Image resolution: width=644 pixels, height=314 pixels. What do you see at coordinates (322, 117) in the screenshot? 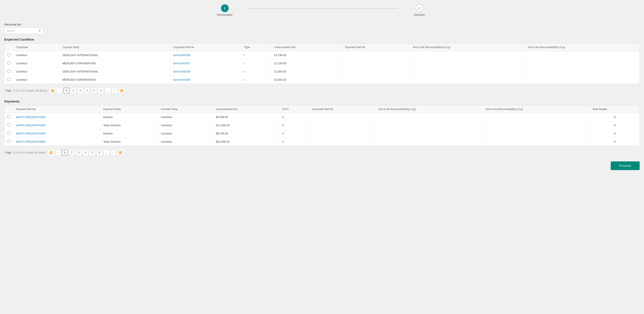
I see `pay-row-0: aMAYCAREQAPAY5006 Danone Carrefour $9,50…` at bounding box center [322, 117].